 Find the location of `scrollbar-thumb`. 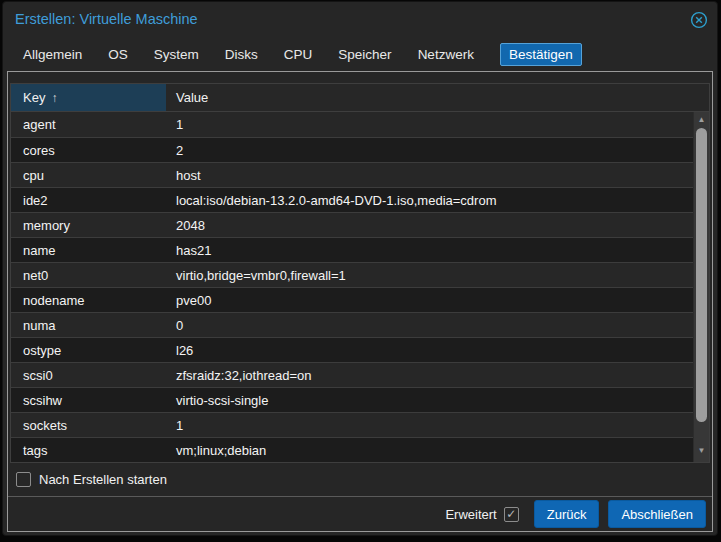

scrollbar-thumb is located at coordinates (702, 275).